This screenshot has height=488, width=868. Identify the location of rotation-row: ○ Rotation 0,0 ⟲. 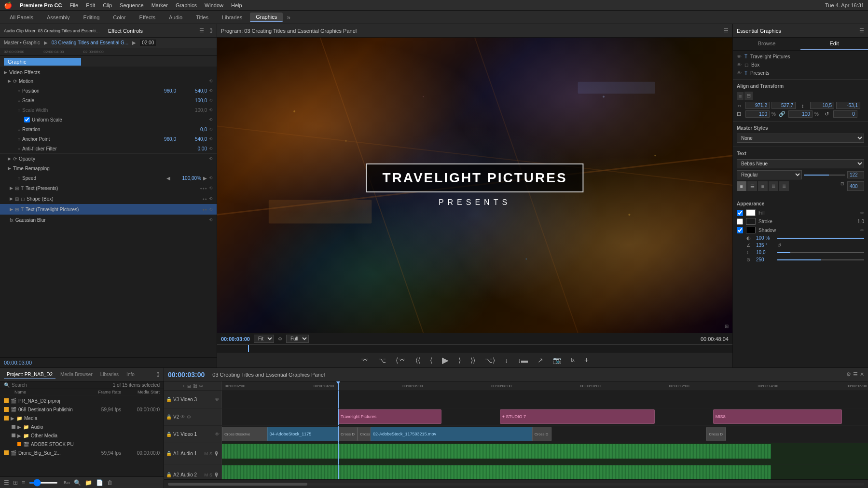
(108, 129).